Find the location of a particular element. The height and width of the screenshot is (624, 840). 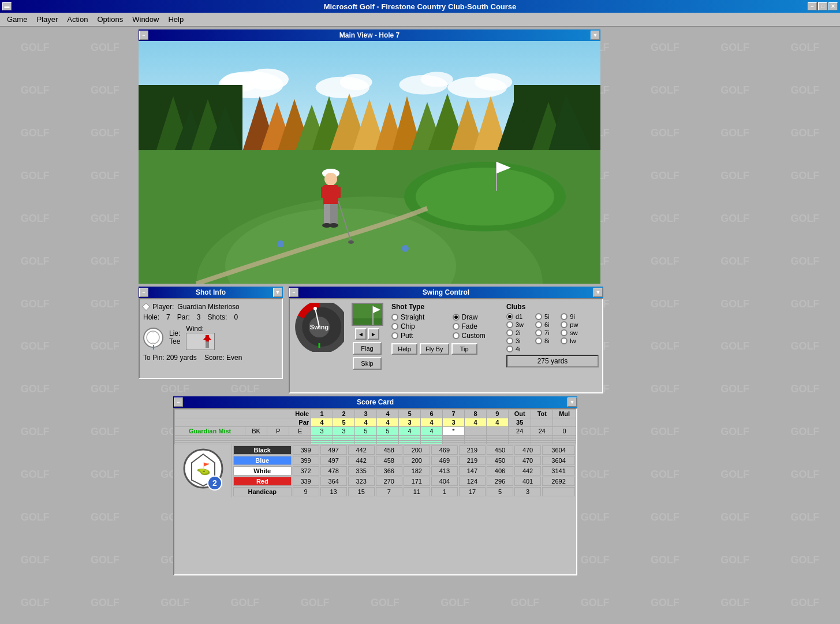

h5-header: 5 is located at coordinates (410, 414).